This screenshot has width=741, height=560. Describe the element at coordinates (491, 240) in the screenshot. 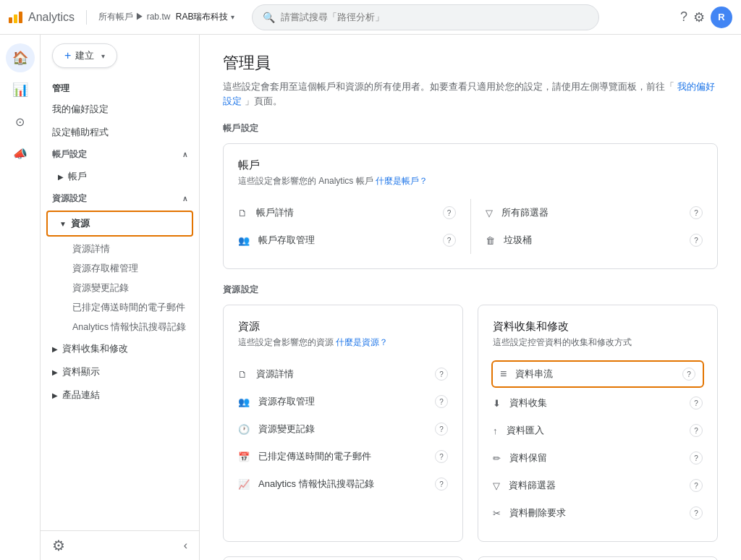

I see `trash-icon: 🗑` at that location.